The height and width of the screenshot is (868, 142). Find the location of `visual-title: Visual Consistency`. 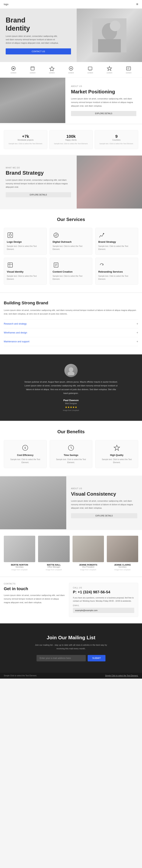

visual-title: Visual Consistency is located at coordinates (104, 494).